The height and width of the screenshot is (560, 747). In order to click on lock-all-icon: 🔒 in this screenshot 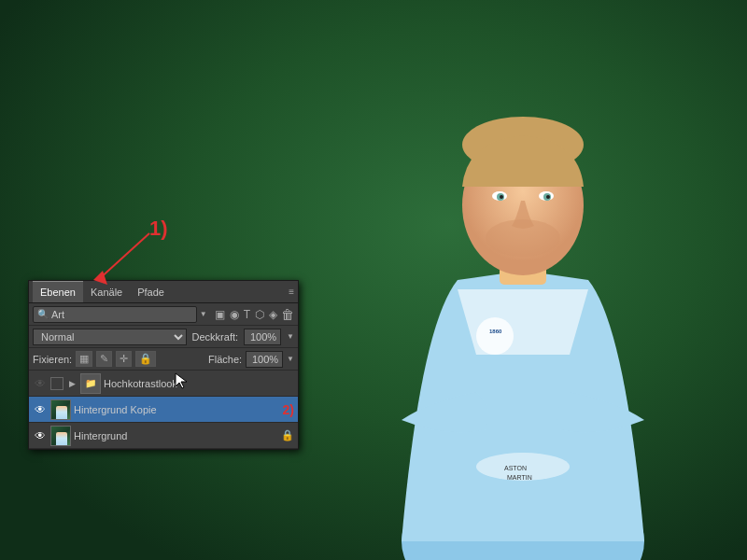, I will do `click(146, 358)`.